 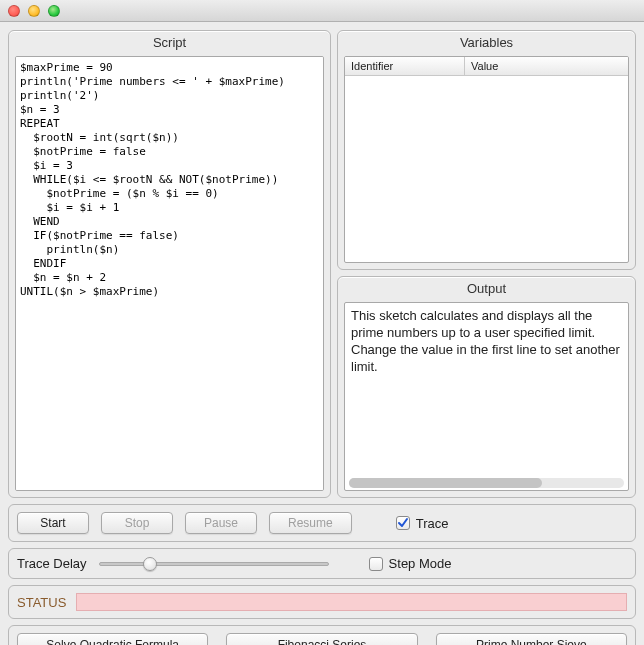 What do you see at coordinates (322, 564) in the screenshot?
I see `trace-controls: Trace Delay Step Mode` at bounding box center [322, 564].